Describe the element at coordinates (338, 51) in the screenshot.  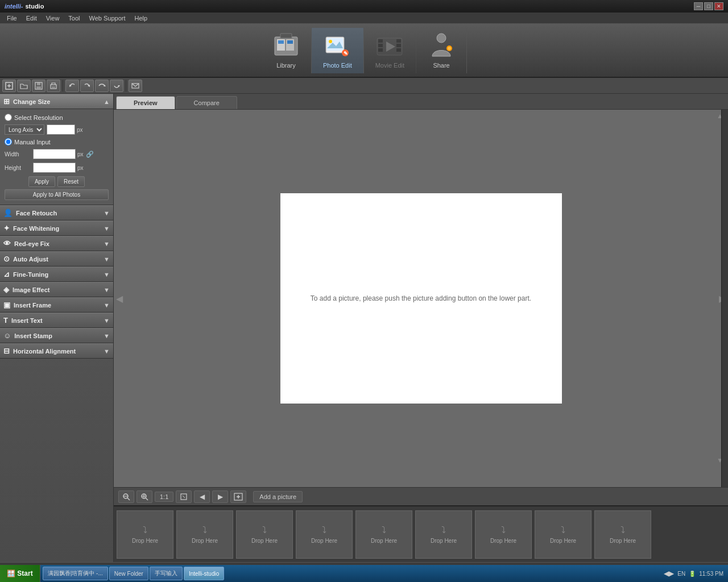
I see `toolbar-photo-edit-button: ✎ Photo Edit` at that location.